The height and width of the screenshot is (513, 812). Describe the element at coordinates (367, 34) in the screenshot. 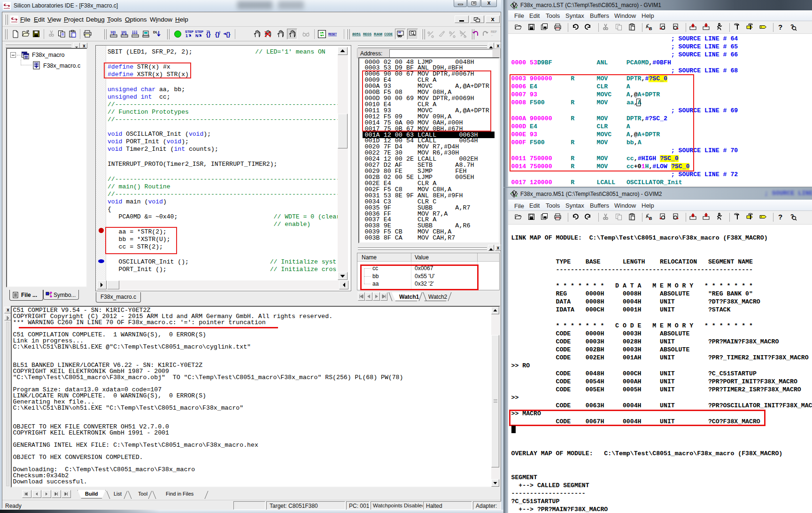

I see `svg-text: REGS` at that location.